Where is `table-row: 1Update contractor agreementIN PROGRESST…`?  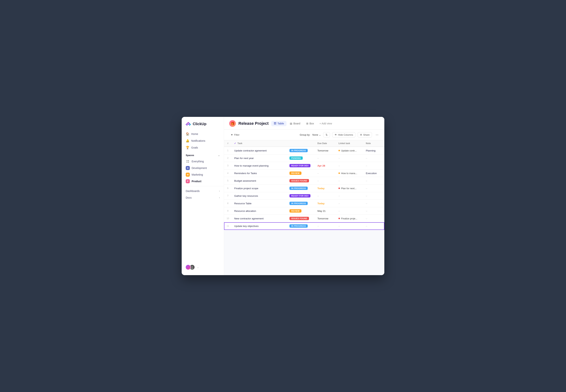 table-row: 1Update contractor agreementIN PROGRESST… is located at coordinates (304, 151).